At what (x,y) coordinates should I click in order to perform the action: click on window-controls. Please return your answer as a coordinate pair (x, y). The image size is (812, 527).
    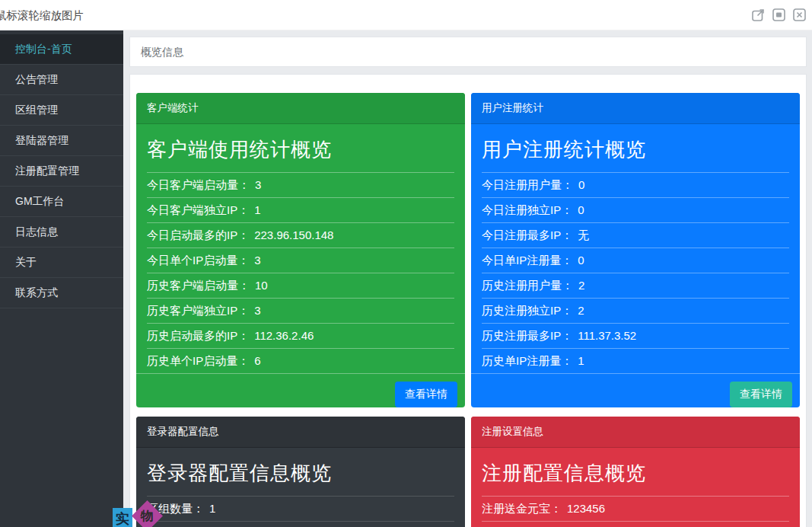
    Looking at the image, I should click on (779, 15).